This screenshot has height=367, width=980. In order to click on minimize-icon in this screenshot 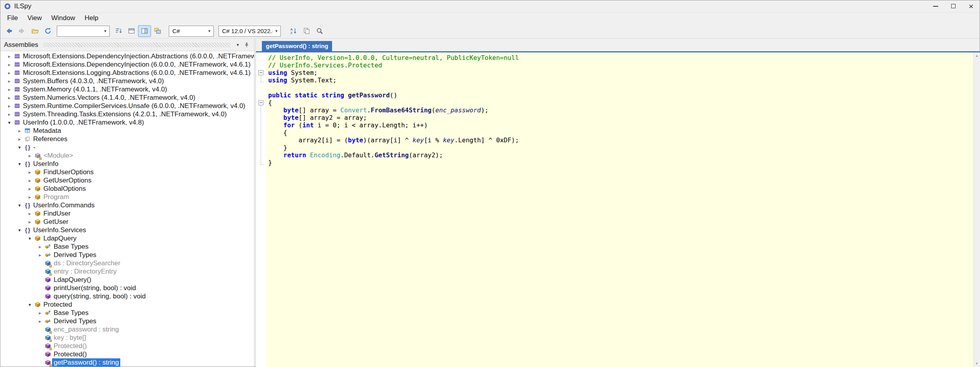, I will do `click(935, 6)`.